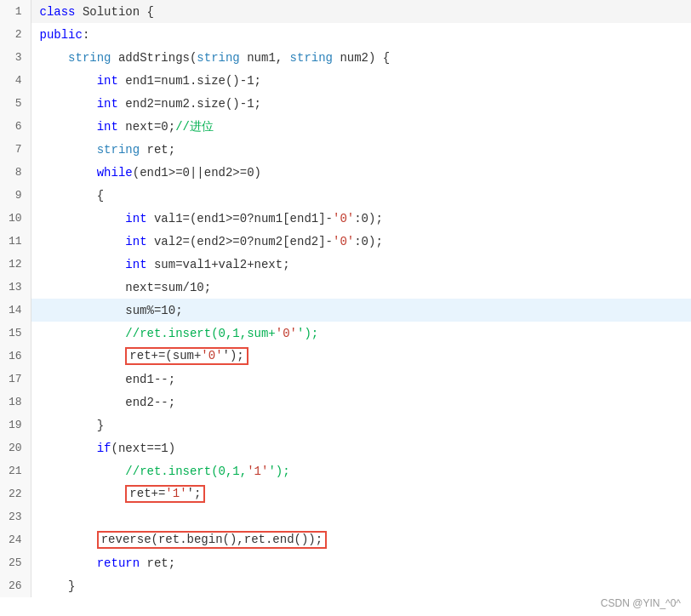 The height and width of the screenshot is (616, 691). What do you see at coordinates (346, 172) in the screenshot?
I see `table-row: 8 while(end1>=0||end2>=0)` at bounding box center [346, 172].